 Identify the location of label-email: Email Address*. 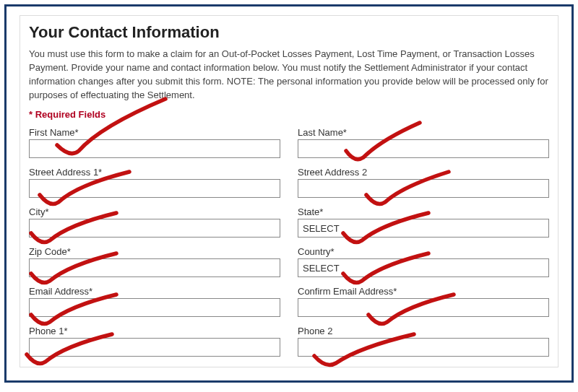
(155, 292).